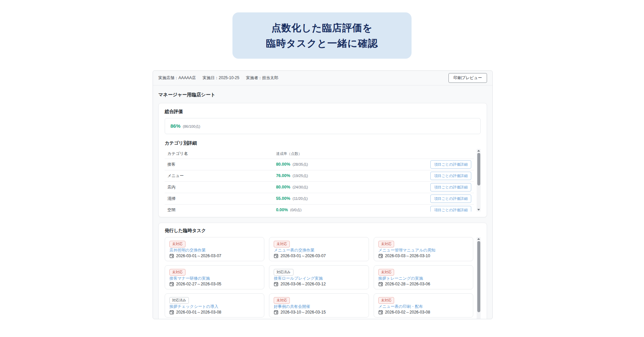 This screenshot has width=644, height=337. What do you see at coordinates (282, 210) in the screenshot?
I see `category-rate: 0.00%` at bounding box center [282, 210].